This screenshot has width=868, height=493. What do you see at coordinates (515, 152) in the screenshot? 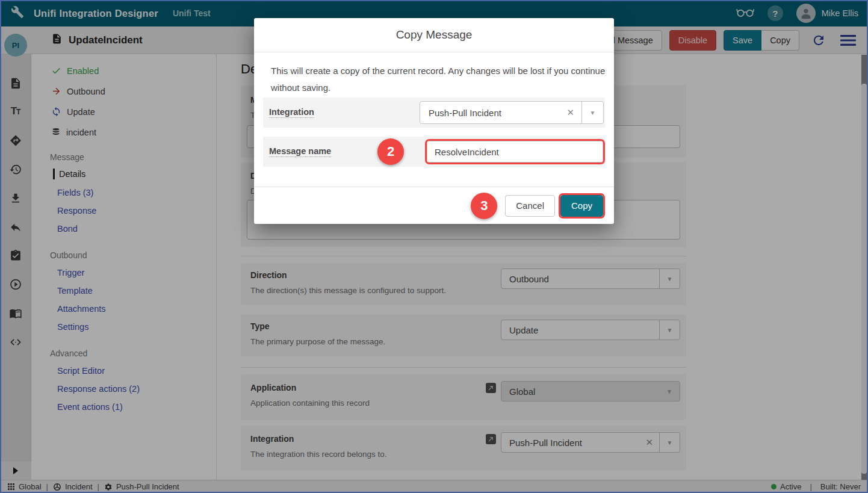
I see `dialog-message-name-input` at bounding box center [515, 152].